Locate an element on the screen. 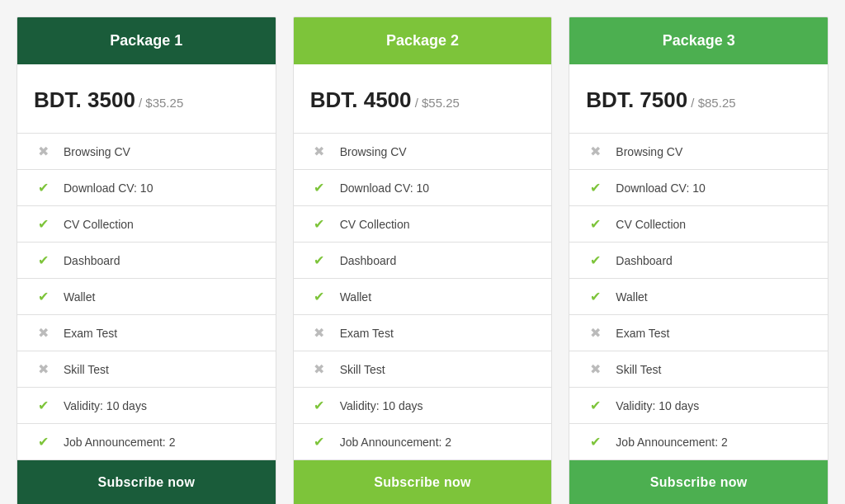 This screenshot has height=504, width=845. price-secondary-1: / $35.25 is located at coordinates (159, 102).